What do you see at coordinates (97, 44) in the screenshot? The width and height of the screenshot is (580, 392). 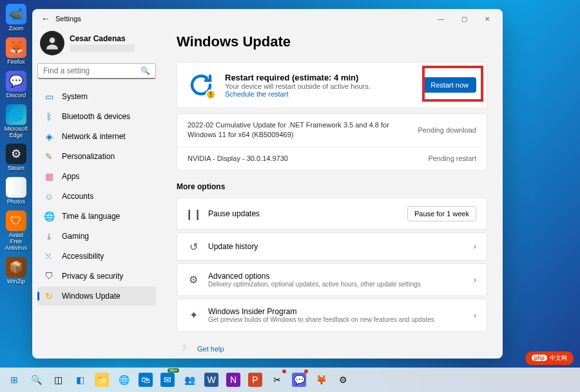 I see `profile: Cesar Cadenas` at bounding box center [97, 44].